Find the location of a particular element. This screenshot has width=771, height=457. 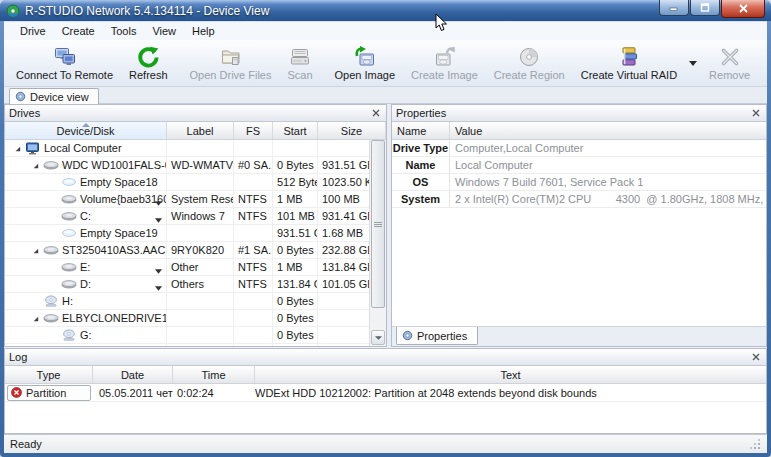

table-row: PIONEERDVD-RW DVR-... 0 Bytes is located at coordinates (188, 345).